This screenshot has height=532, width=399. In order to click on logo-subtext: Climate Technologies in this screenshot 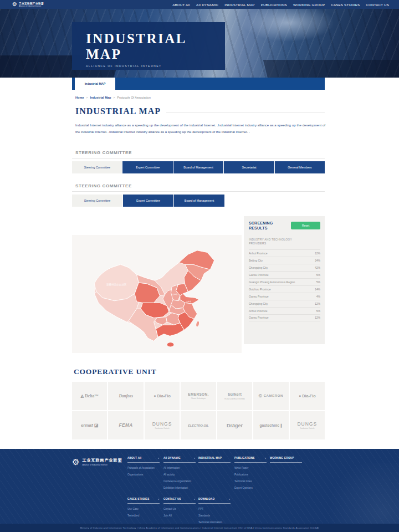, I will do `click(198, 398)`.